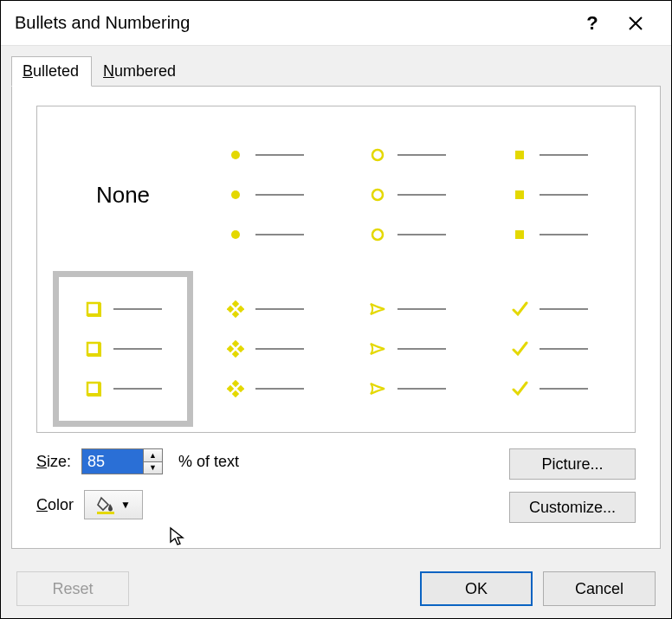 The width and height of the screenshot is (672, 619). I want to click on tab-bulleted: Bulleted, so click(52, 71).